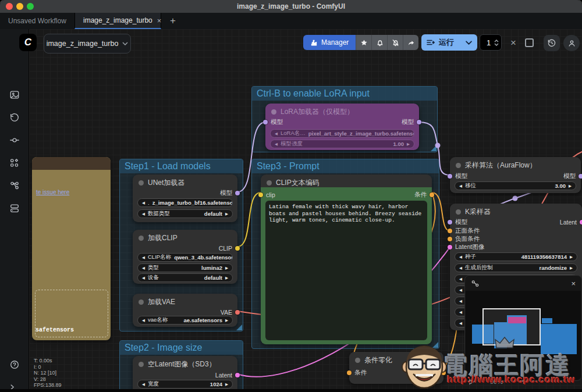 This screenshot has height=392, width=582. I want to click on model-library-icon, so click(15, 163).